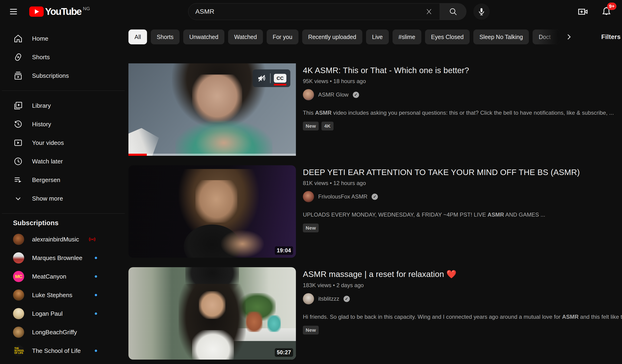 The width and height of the screenshot is (622, 364). What do you see at coordinates (51, 38) in the screenshot?
I see `sidebar-item-home: Home` at bounding box center [51, 38].